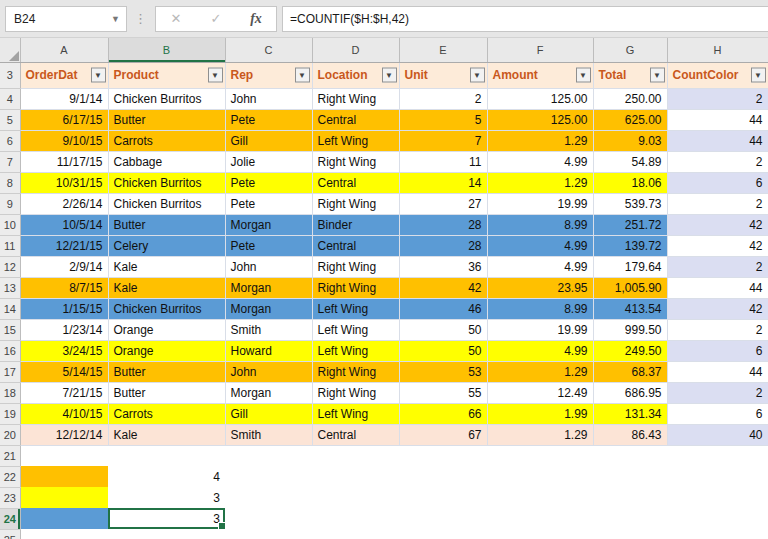  Describe the element at coordinates (630, 330) in the screenshot. I see `cell-G15: 999.50` at that location.